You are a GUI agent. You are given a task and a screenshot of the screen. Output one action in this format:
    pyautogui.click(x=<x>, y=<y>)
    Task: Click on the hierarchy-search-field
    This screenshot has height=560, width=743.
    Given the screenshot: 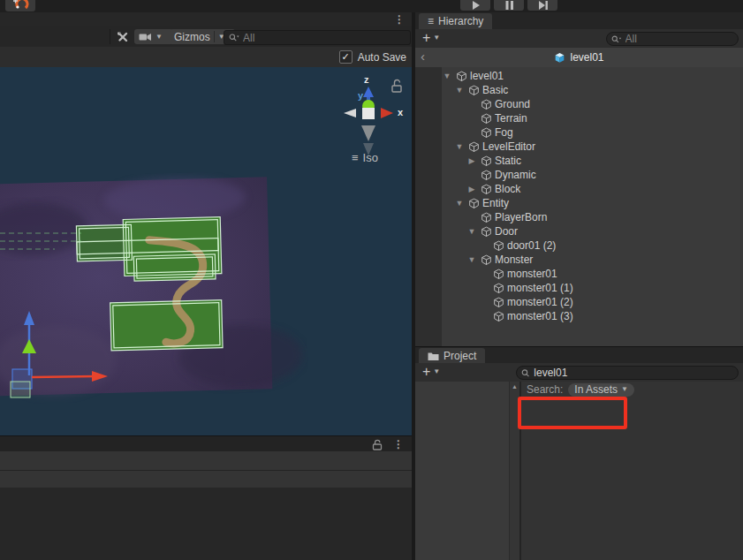 What is the action you would take?
    pyautogui.click(x=672, y=39)
    